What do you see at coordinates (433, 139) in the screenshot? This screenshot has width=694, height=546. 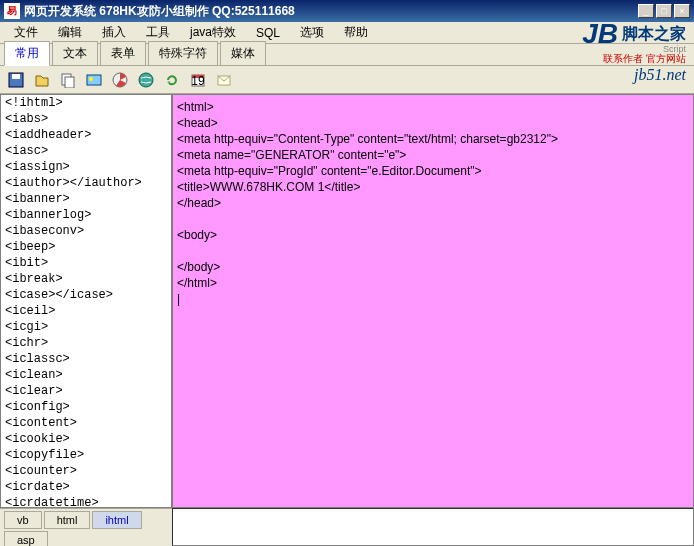 I see `editor-line: <meta http-equiv="Content-Type" content=…` at bounding box center [433, 139].